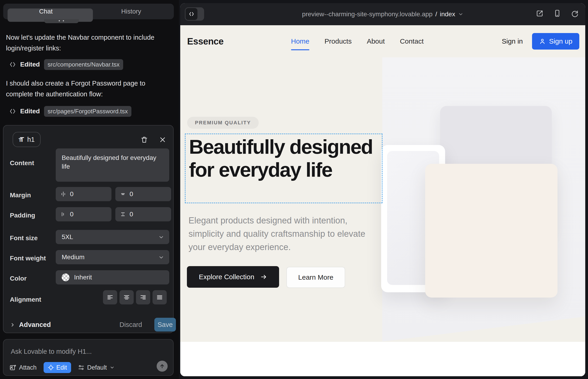 Image resolution: width=588 pixels, height=379 pixels. Describe the element at coordinates (123, 194) in the screenshot. I see `margin-y-icon` at that location.